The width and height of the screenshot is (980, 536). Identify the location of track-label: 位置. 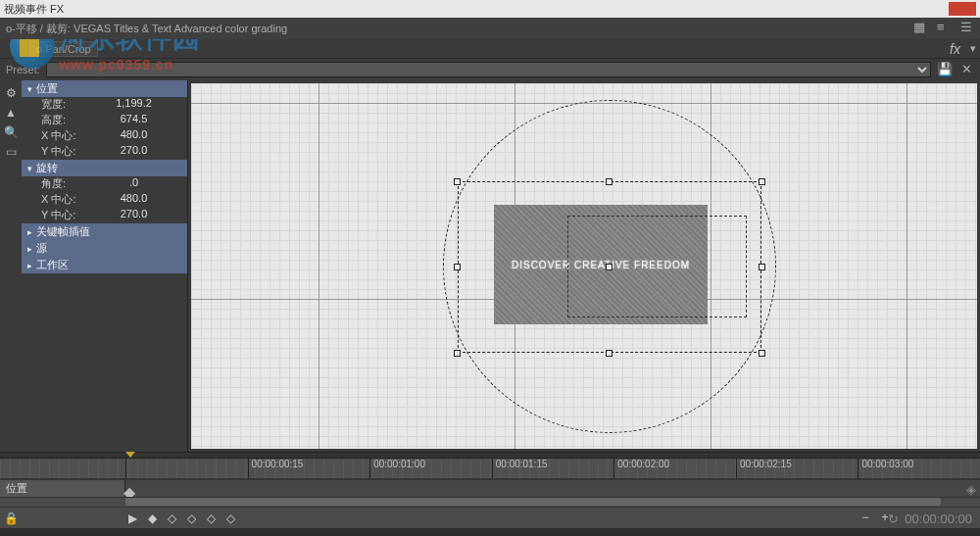
(63, 488).